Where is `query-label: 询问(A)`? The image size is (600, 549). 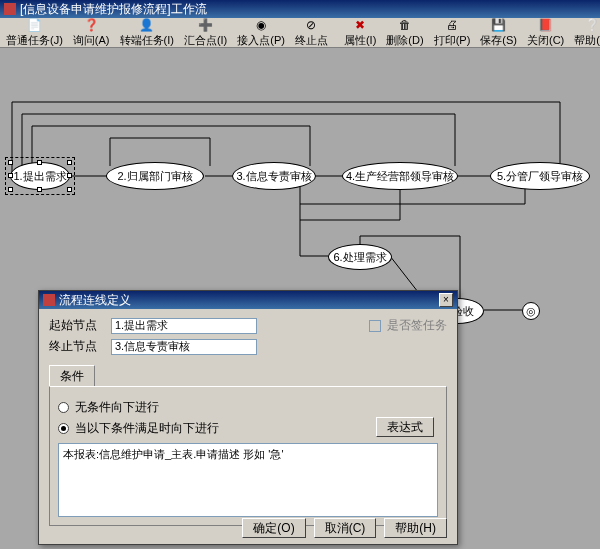
query-label: 询问(A) is located at coordinates (92, 40).